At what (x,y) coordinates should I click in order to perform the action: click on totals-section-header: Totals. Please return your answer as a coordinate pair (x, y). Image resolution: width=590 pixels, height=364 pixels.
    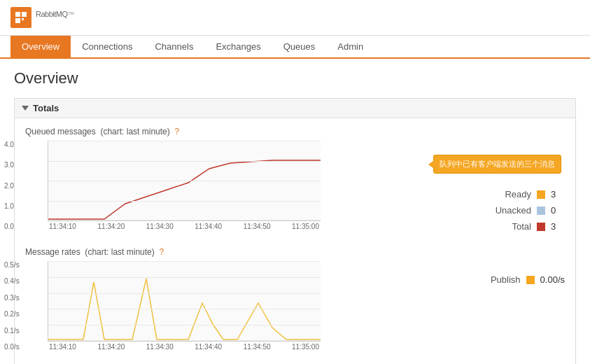
    Looking at the image, I should click on (295, 108).